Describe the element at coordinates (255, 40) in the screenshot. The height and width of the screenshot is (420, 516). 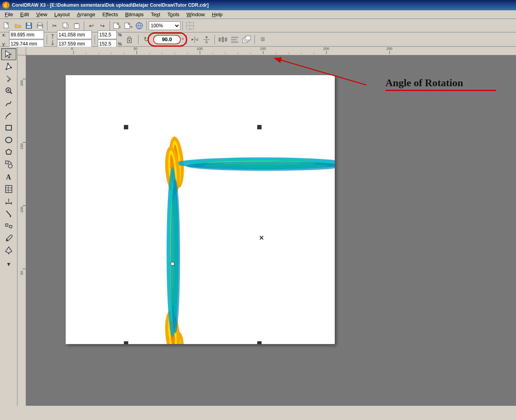
I see `sep-group` at that location.